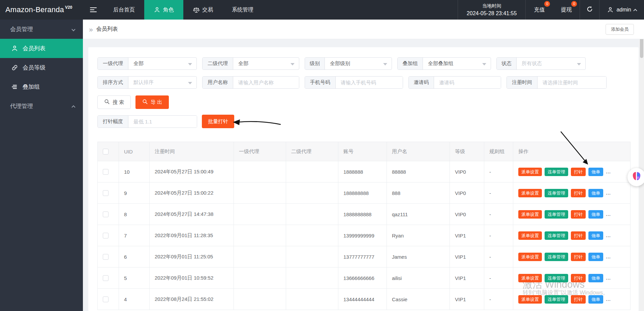 The height and width of the screenshot is (311, 644). Describe the element at coordinates (539, 10) in the screenshot. I see `recharge-button: 充值 0` at that location.